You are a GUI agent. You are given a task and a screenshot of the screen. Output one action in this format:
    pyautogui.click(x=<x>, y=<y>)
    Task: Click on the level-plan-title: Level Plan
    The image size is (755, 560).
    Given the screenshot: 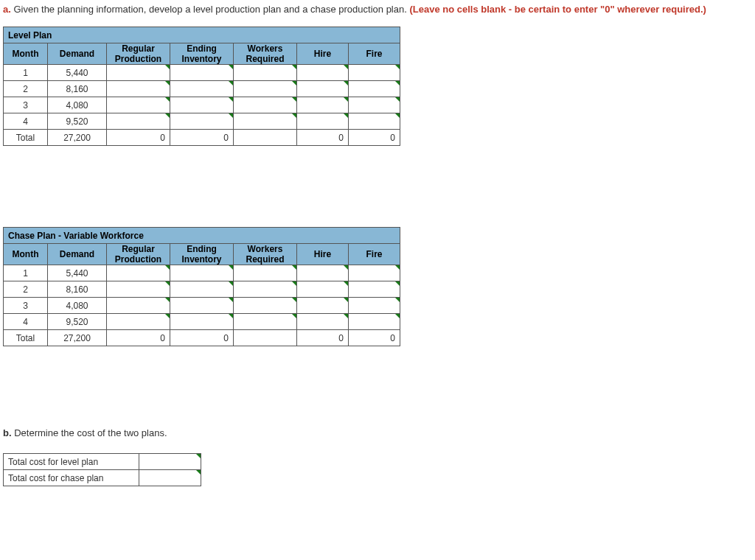 What is the action you would take?
    pyautogui.click(x=202, y=35)
    